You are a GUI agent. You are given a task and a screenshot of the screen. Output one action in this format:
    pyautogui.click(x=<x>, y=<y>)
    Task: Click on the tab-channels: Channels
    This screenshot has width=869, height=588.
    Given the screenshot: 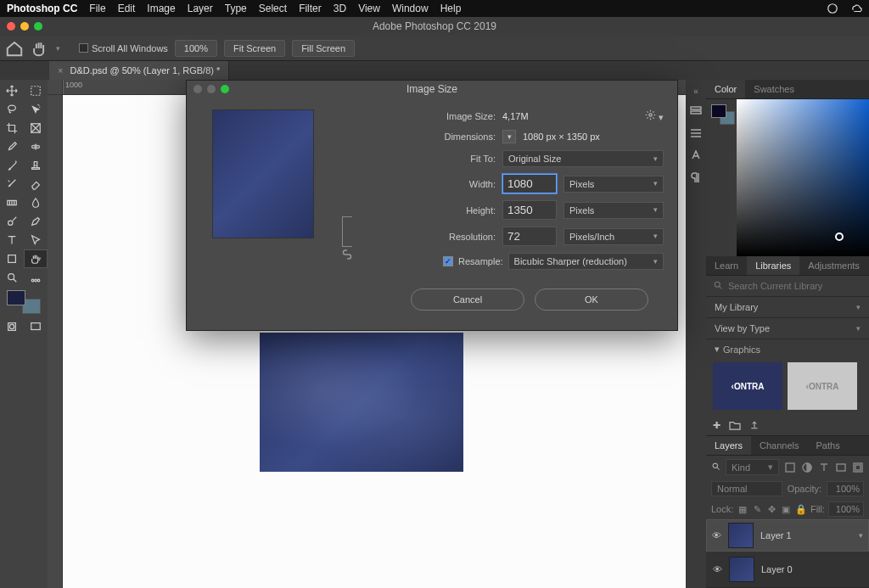 What is the action you would take?
    pyautogui.click(x=779, y=445)
    